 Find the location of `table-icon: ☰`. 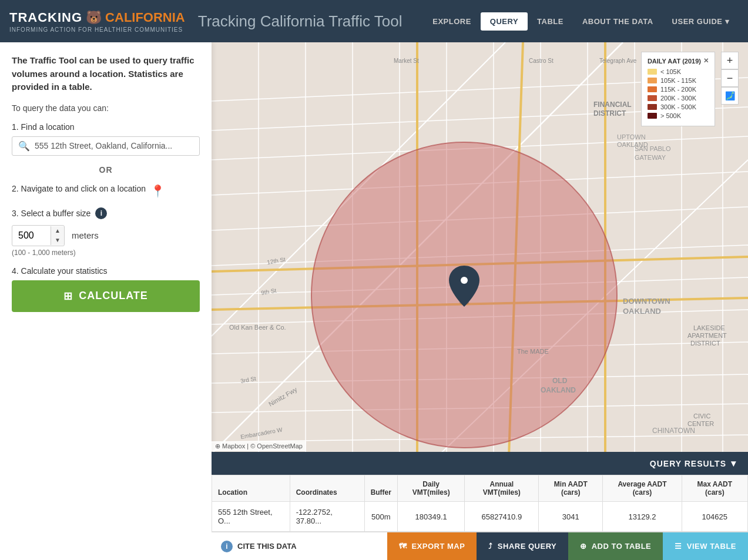

table-icon: ☰ is located at coordinates (678, 546).